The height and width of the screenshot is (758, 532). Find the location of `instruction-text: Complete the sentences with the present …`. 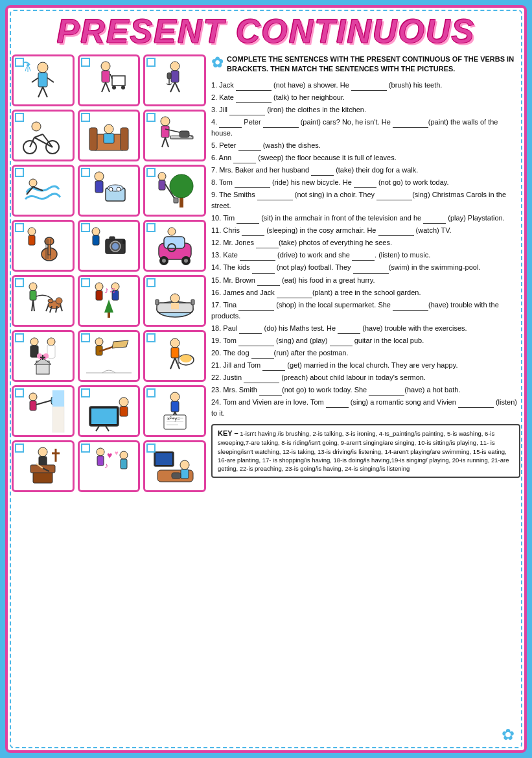

instruction-text: Complete the sentences with the present … is located at coordinates (373, 65).